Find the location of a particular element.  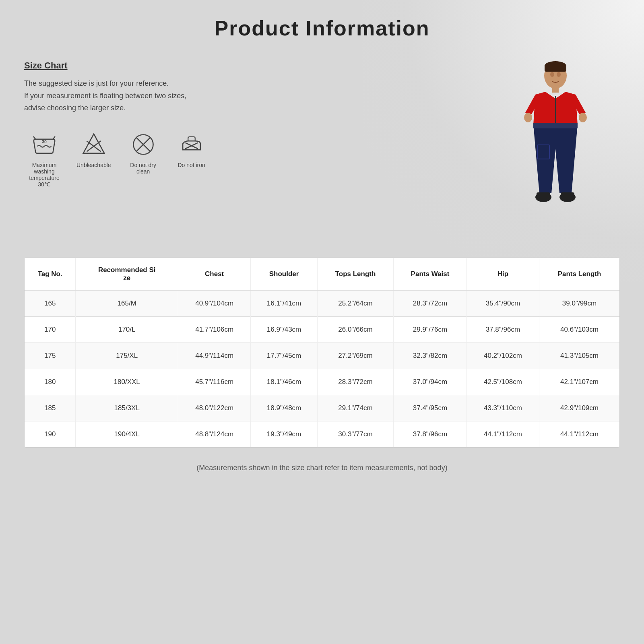

cell-5-1: 190/4XL is located at coordinates (127, 435).